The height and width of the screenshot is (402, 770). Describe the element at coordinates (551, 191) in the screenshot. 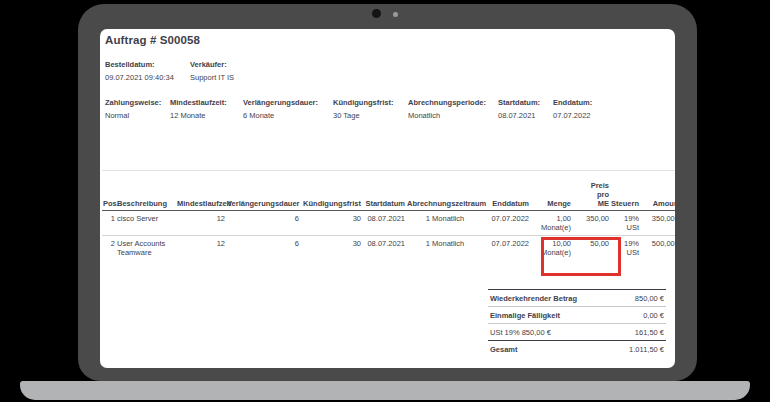

I see `column-header-menge: Menge` at that location.